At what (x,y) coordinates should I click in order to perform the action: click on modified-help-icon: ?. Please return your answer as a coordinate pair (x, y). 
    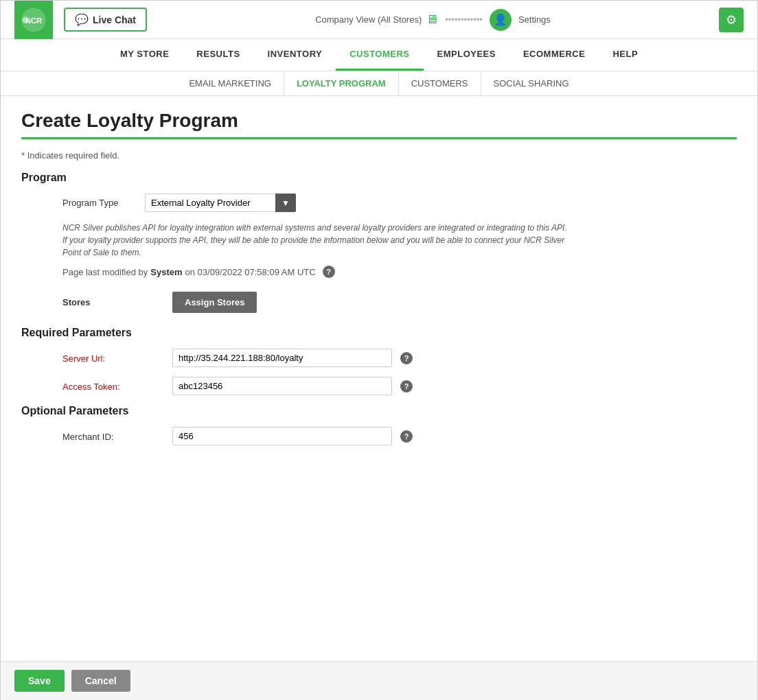
    Looking at the image, I should click on (329, 272).